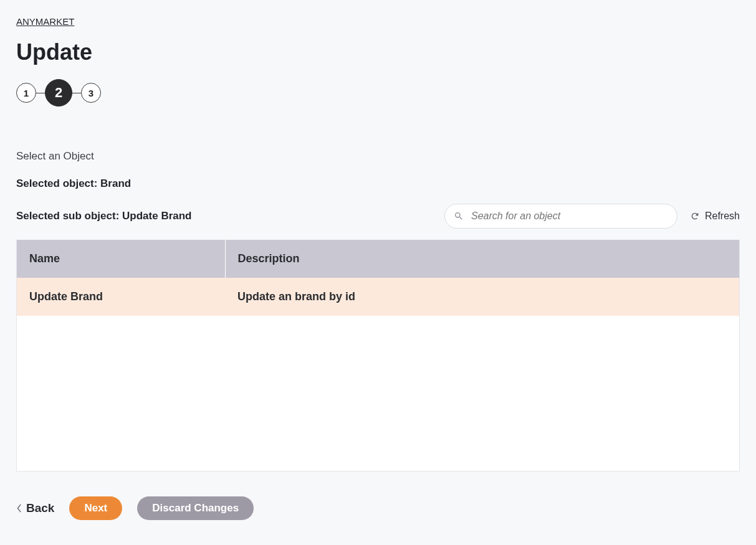 The image size is (756, 545). Describe the element at coordinates (569, 216) in the screenshot. I see `search-input` at that location.